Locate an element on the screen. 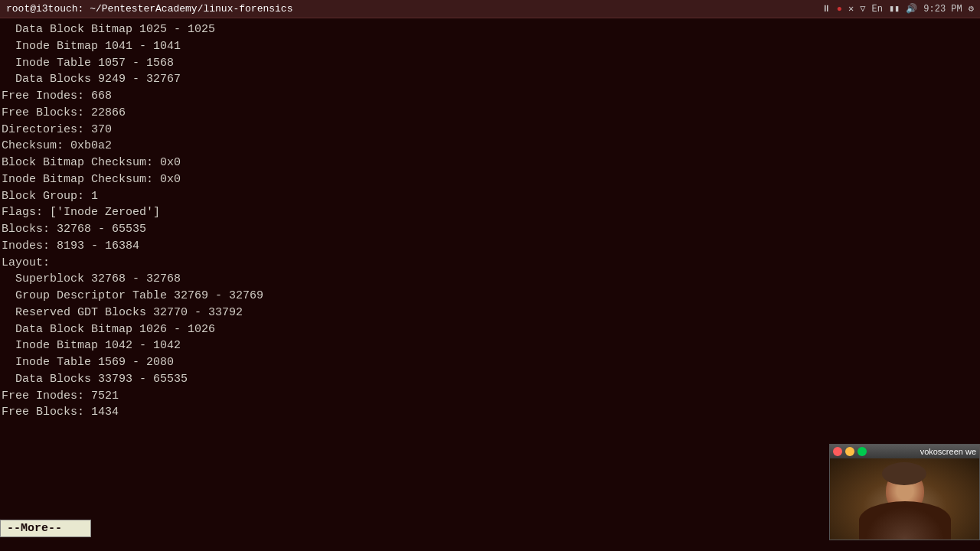  webcam-overlay: vokoscreen we is located at coordinates (905, 492).